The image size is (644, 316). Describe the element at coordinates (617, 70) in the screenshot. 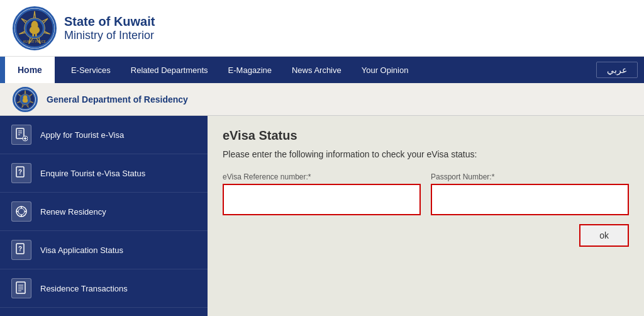

I see `nav-arabic-button: عربي` at that location.